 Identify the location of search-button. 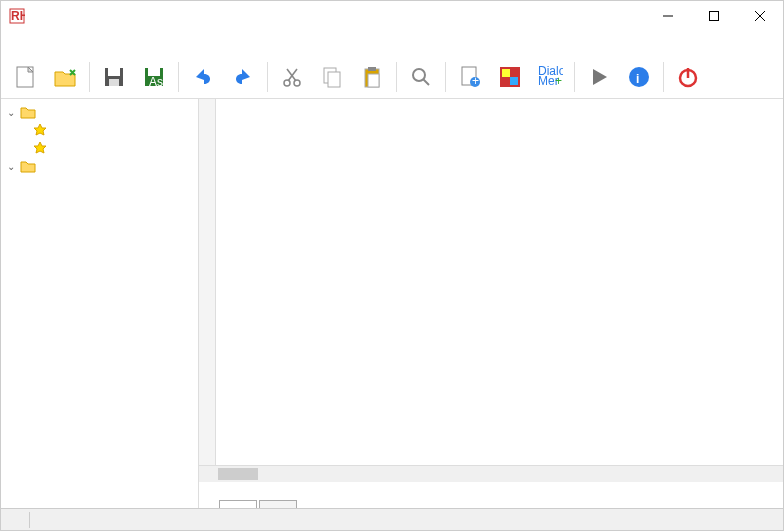
(421, 77).